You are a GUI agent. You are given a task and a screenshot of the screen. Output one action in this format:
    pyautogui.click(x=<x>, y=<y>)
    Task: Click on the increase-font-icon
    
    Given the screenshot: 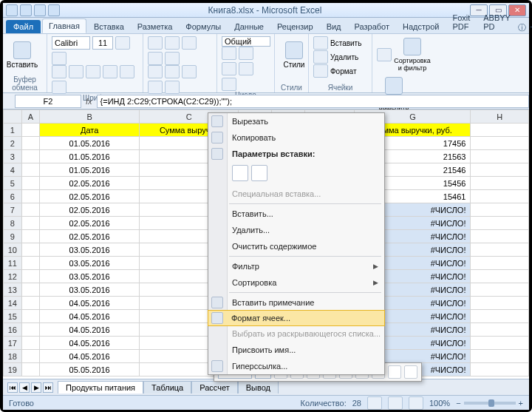 What is the action you would take?
    pyautogui.click(x=123, y=43)
    